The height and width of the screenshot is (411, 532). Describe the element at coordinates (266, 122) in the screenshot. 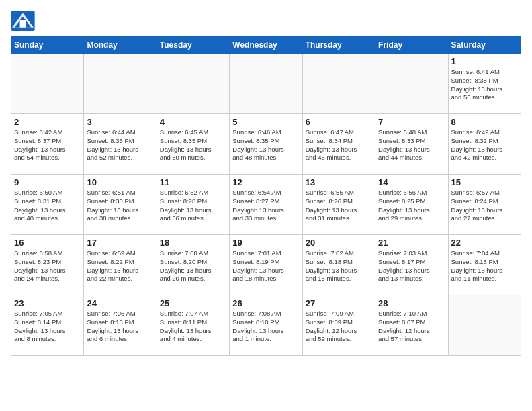

I see `day-number: 5` at that location.